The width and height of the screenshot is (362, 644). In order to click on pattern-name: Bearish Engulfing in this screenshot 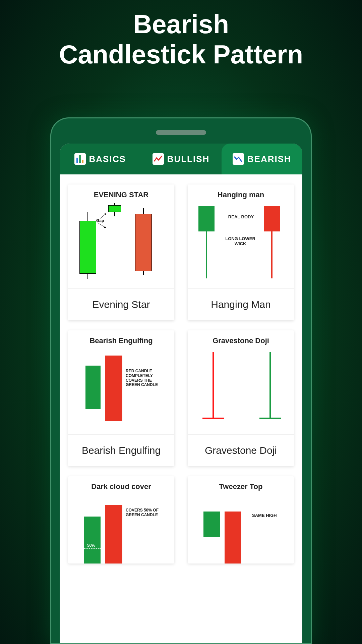, I will do `click(121, 450)`.